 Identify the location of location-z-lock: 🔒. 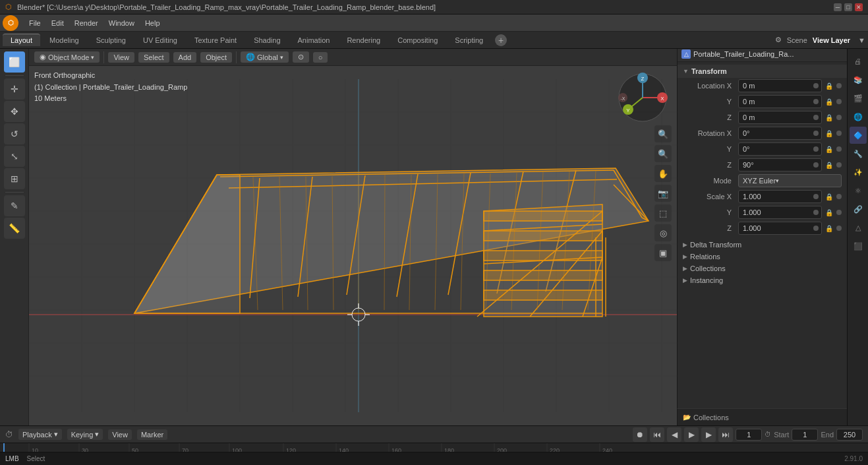
(829, 117).